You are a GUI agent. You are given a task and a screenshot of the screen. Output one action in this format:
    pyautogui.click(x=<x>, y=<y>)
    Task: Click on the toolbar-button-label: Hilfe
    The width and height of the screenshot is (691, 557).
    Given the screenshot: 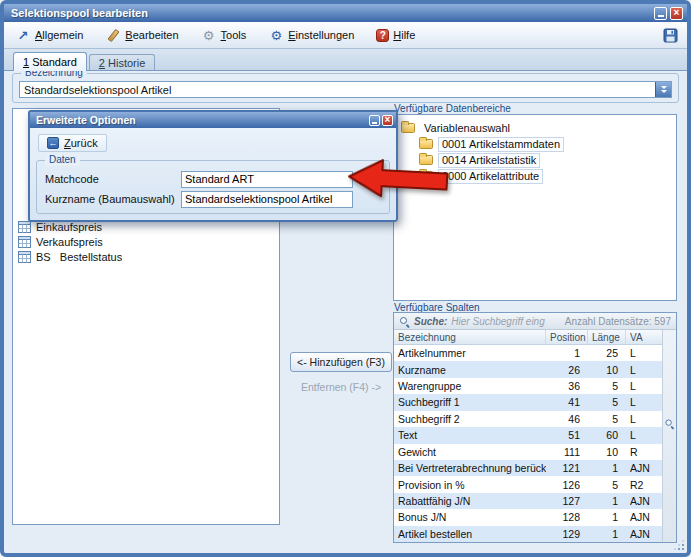 What is the action you would take?
    pyautogui.click(x=404, y=35)
    